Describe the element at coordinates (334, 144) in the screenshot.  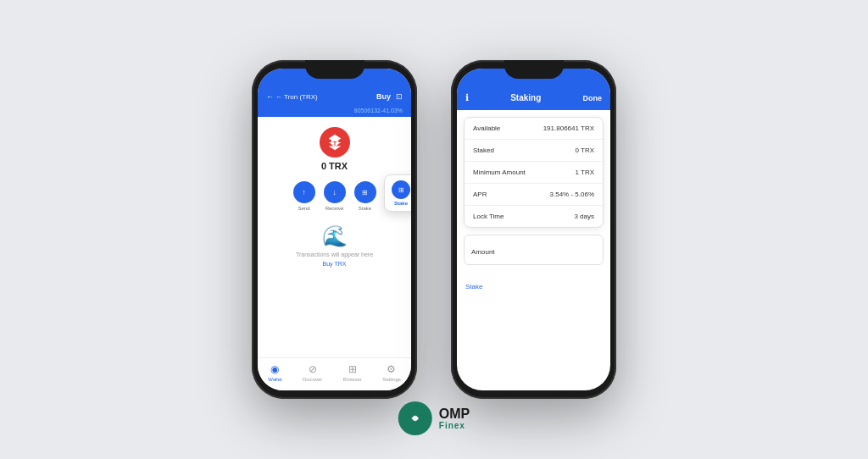
I see `svg-text: T` at that location.